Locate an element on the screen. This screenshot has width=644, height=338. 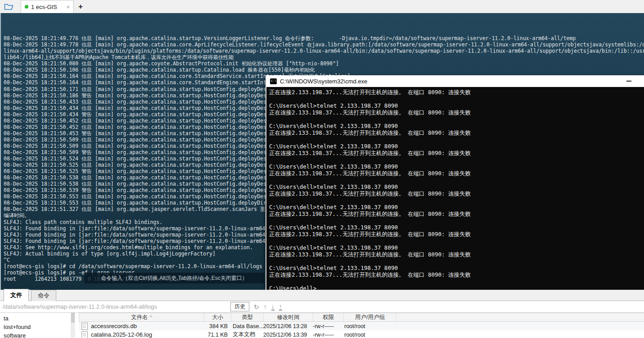
file-modified: 2025/12/06 13:39 is located at coordinates (288, 335).